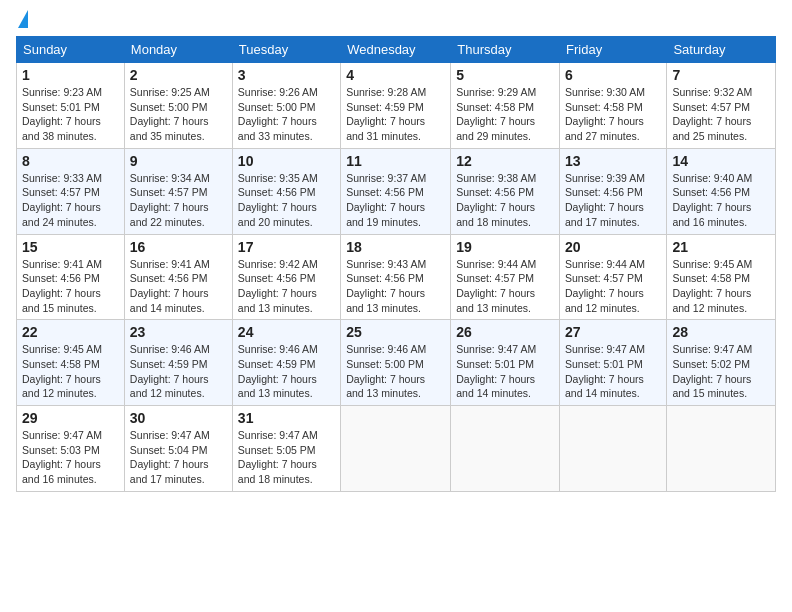 This screenshot has width=792, height=612. I want to click on calendar-week-2: 8 Sunrise: 9:33 AM Sunset: 4:57 PM Dayli…, so click(396, 191).